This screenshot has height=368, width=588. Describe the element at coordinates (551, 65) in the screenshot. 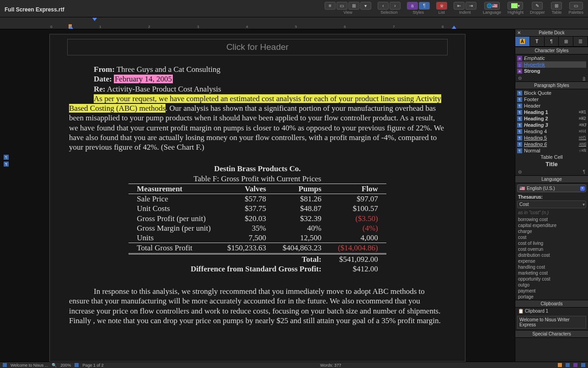

I see `style-hyperlink: aHyperlink` at that location.